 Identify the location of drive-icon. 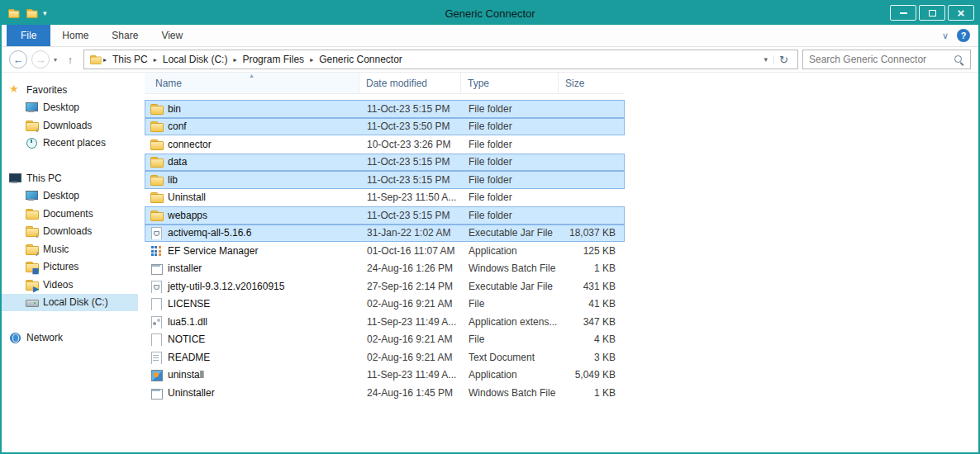
(31, 302).